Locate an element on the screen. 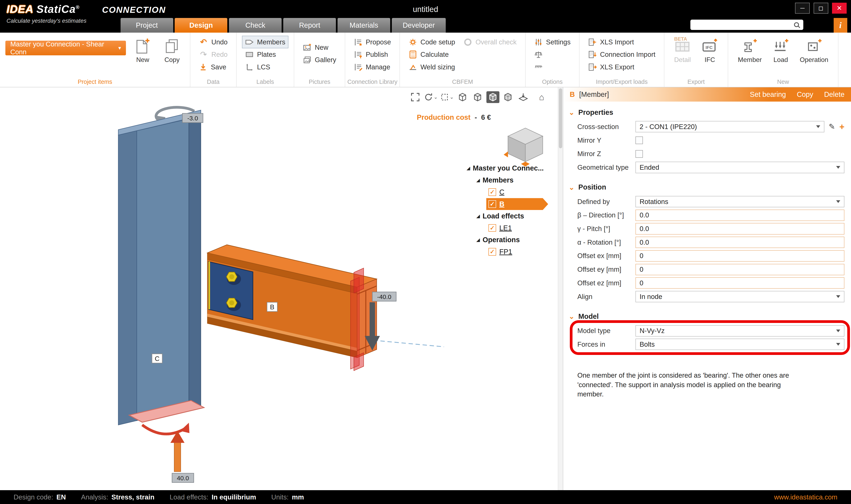 The height and width of the screenshot is (504, 851). xls-import-button: XLS Import is located at coordinates (621, 42).